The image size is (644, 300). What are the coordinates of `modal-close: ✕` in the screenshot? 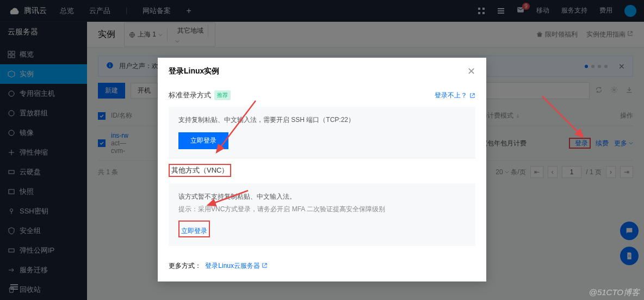 It's located at (471, 71).